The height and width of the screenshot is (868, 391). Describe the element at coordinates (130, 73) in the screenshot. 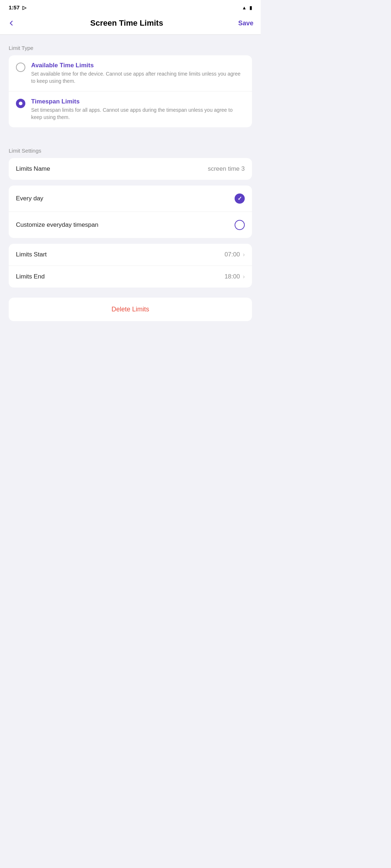

I see `available-time-limits-option: Available Time Limits Set available time…` at that location.